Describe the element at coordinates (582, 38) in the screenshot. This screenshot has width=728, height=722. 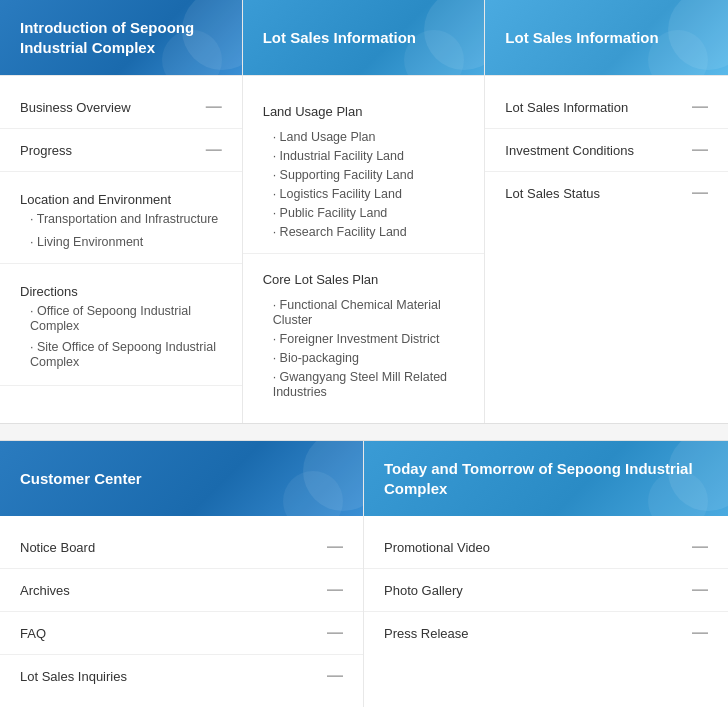
I see `col3-header-text: Lot Sales Information` at that location.